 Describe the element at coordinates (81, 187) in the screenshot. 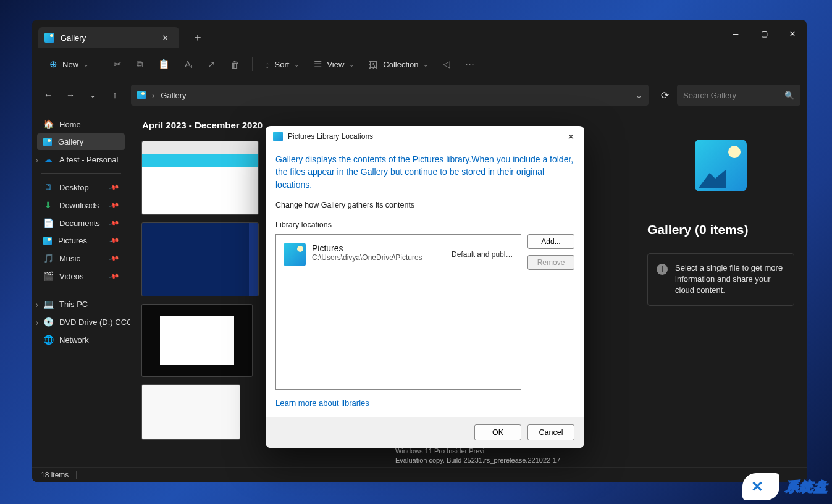

I see `sidebar-item-desktop: 🖥 Desktop 📌` at that location.